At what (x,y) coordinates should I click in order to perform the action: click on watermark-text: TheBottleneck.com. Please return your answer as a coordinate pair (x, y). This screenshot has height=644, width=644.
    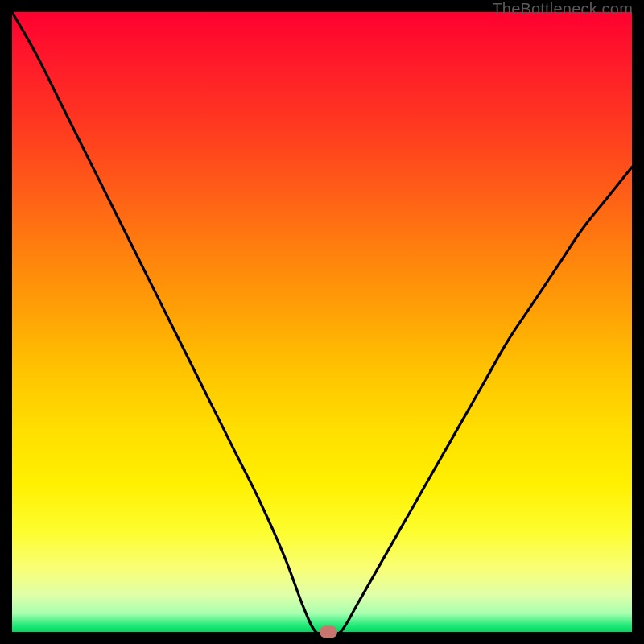
    Looking at the image, I should click on (562, 10).